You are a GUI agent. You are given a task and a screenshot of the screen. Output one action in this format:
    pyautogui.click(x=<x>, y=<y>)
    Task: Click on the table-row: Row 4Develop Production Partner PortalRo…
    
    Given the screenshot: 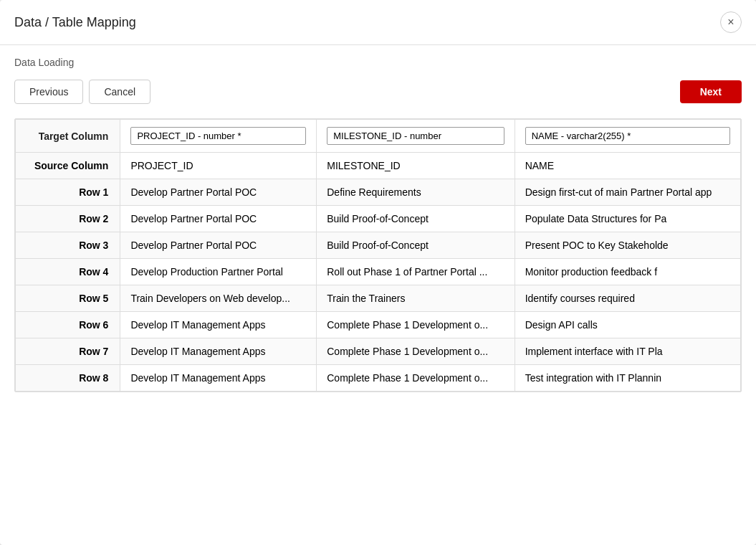 What is the action you would take?
    pyautogui.click(x=378, y=272)
    